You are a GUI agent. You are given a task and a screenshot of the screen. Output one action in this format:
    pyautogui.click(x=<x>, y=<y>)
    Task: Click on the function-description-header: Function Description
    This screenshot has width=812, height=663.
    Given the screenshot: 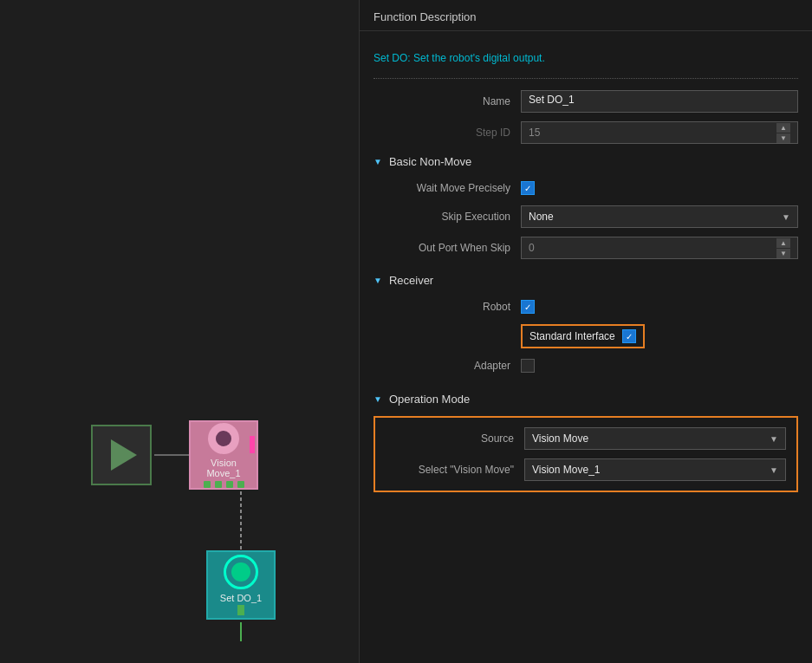 What is the action you would take?
    pyautogui.click(x=586, y=16)
    